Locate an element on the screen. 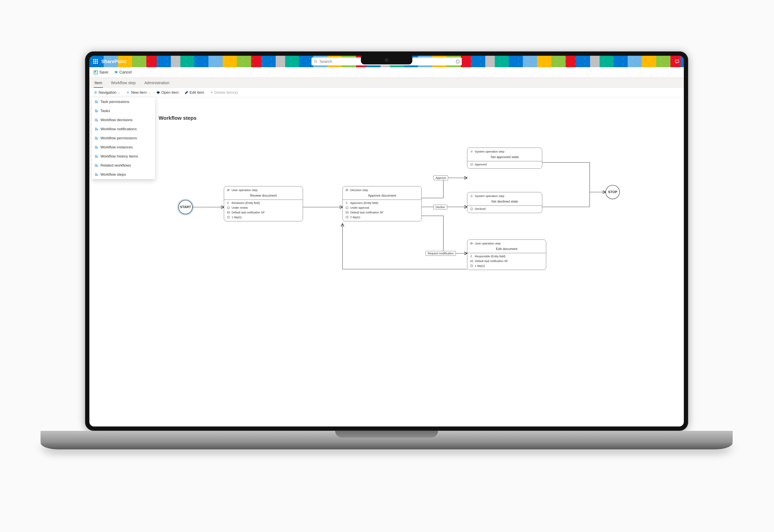 This screenshot has width=774, height=532. pencil-icon is located at coordinates (187, 93).